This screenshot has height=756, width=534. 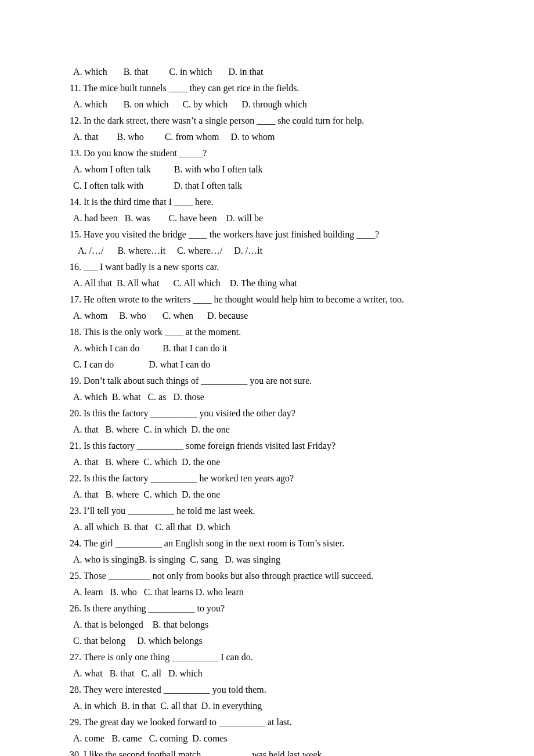 What do you see at coordinates (267, 657) in the screenshot?
I see `text-line: 27. There is only one thing __________ I…` at bounding box center [267, 657].